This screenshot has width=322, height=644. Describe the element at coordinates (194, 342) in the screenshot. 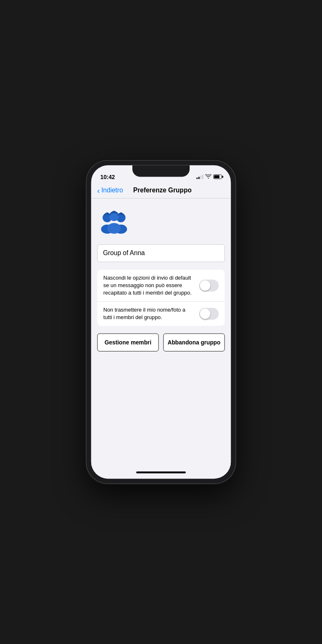

I see `leave-group-button: Abbandona gruppo` at that location.